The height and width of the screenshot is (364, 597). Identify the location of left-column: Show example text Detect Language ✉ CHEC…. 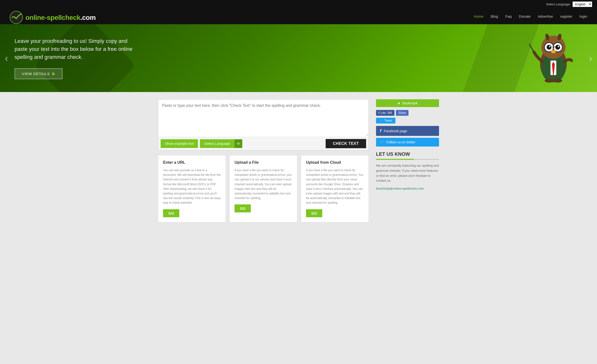
(263, 161).